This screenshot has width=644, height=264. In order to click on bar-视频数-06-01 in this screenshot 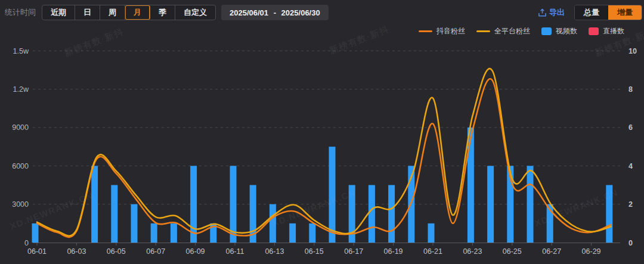, I will do `click(36, 233)`.